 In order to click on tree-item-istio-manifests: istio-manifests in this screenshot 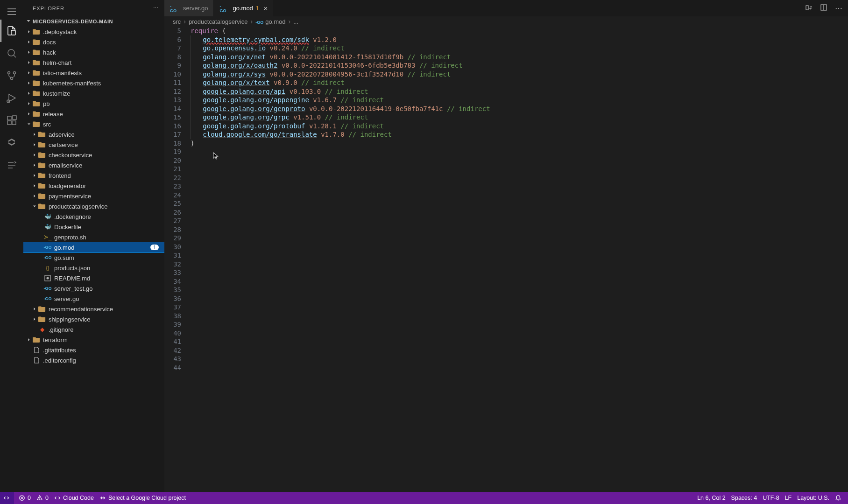, I will do `click(94, 73)`.